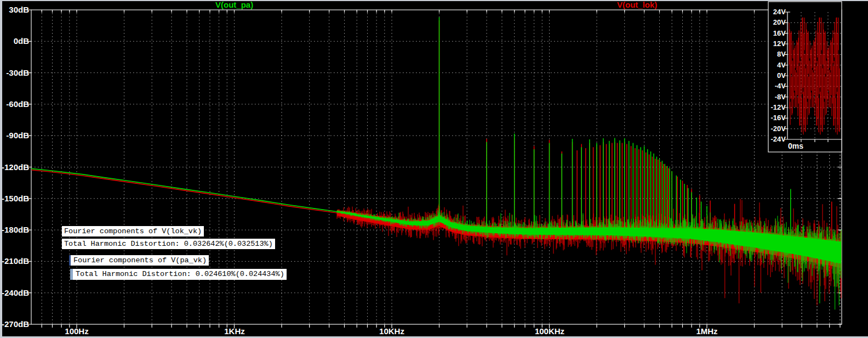 The width and height of the screenshot is (868, 338). Describe the element at coordinates (775, 108) in the screenshot. I see `inset-y-axis-label: -12V` at that location.